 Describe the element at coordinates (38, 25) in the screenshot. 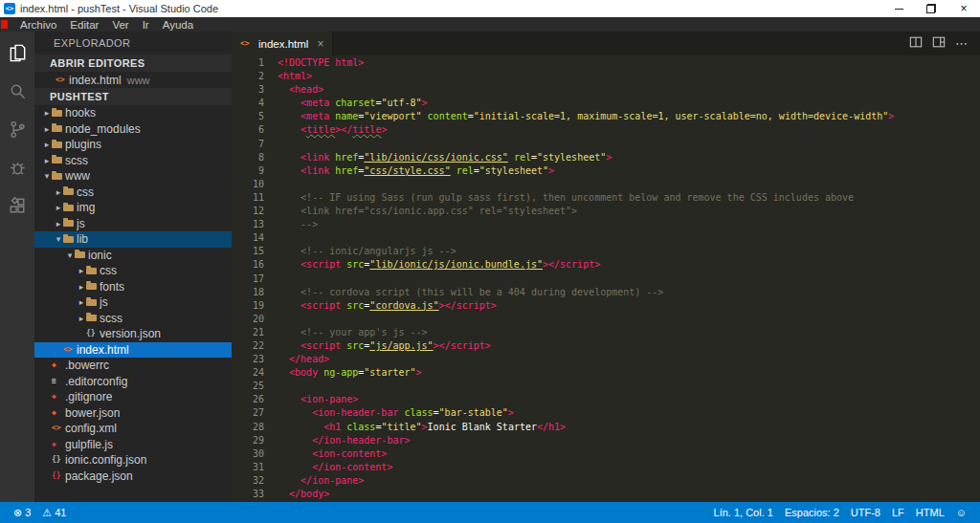

I see `menu-item-archivo: Archivo` at that location.